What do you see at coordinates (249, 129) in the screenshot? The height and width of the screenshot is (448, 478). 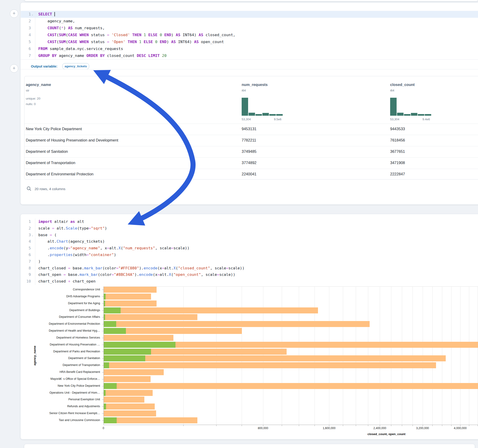 I see `table-cell-value: 9453131` at bounding box center [249, 129].